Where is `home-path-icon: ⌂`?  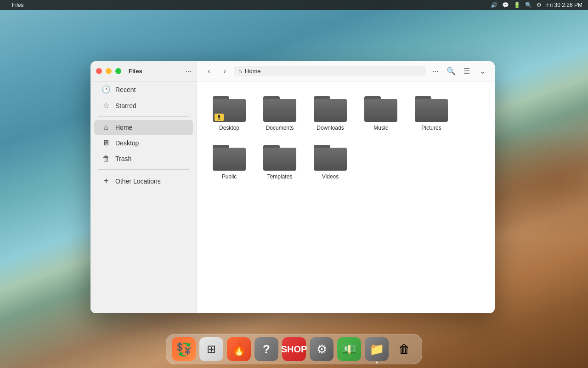 home-path-icon: ⌂ is located at coordinates (240, 71).